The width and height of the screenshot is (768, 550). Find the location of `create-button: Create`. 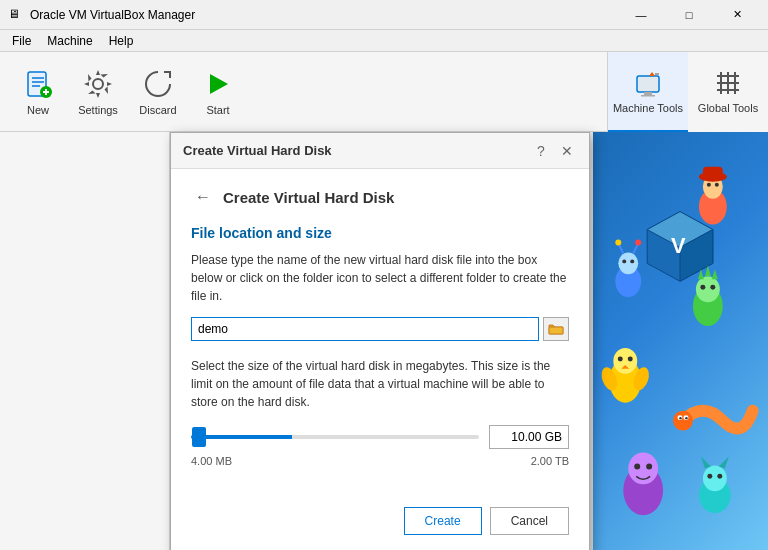

create-button: Create is located at coordinates (443, 521).